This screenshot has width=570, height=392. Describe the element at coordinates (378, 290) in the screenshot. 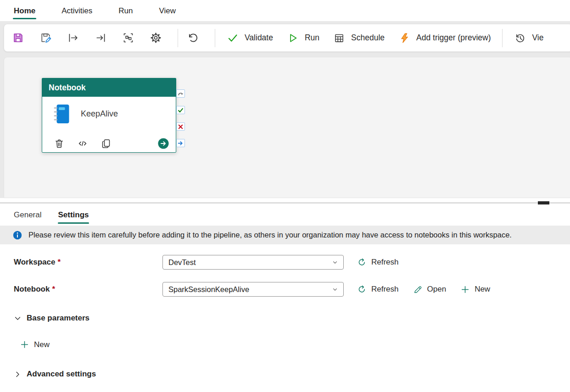

I see `notebook-refresh-button: Refresh` at that location.